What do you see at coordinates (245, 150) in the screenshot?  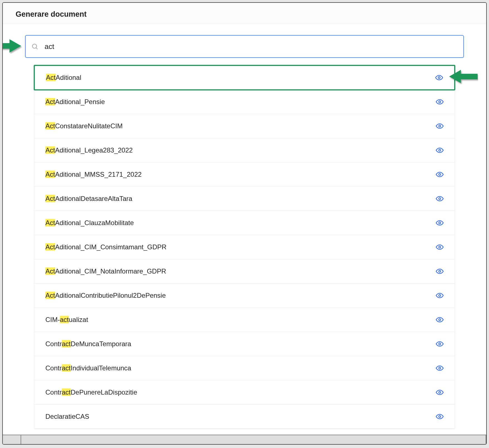 I see `result-row: ActAditional_Legea283_2022` at bounding box center [245, 150].